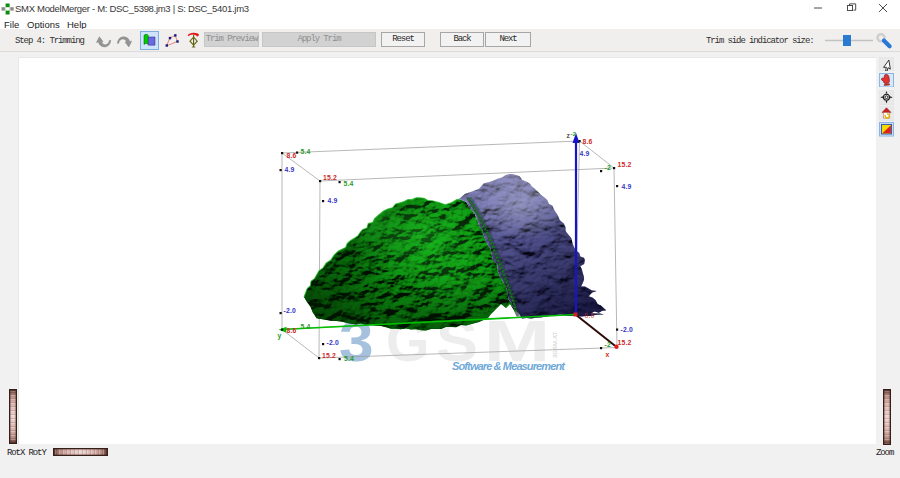  What do you see at coordinates (509, 366) in the screenshot?
I see `svg-text: Software & Measurement` at bounding box center [509, 366].